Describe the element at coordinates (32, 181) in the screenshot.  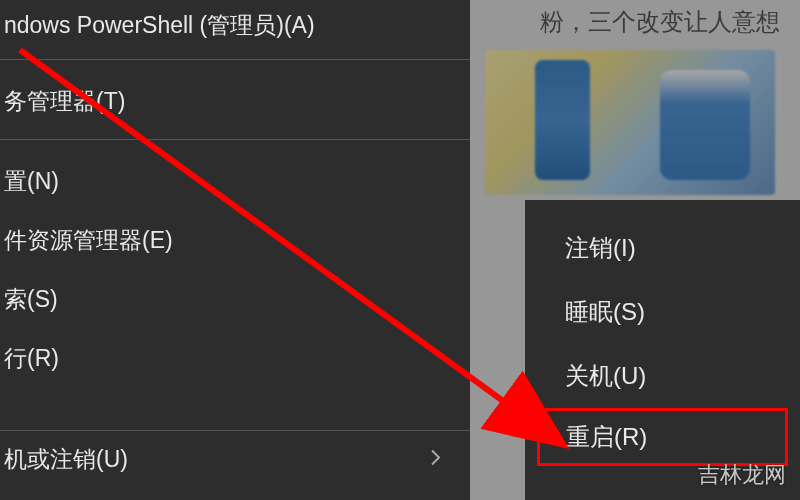
I see `menu-item-label: 置(N)` at that location.